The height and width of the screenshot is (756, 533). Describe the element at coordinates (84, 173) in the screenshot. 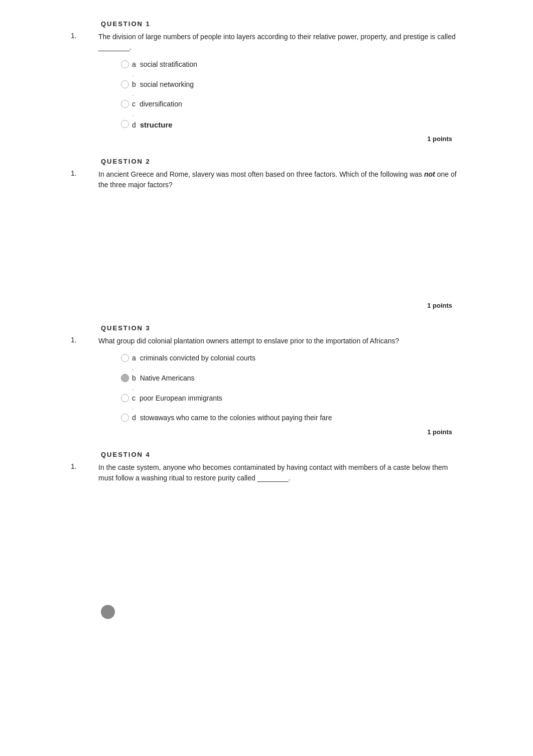

I see `question-2-number: 1.` at that location.